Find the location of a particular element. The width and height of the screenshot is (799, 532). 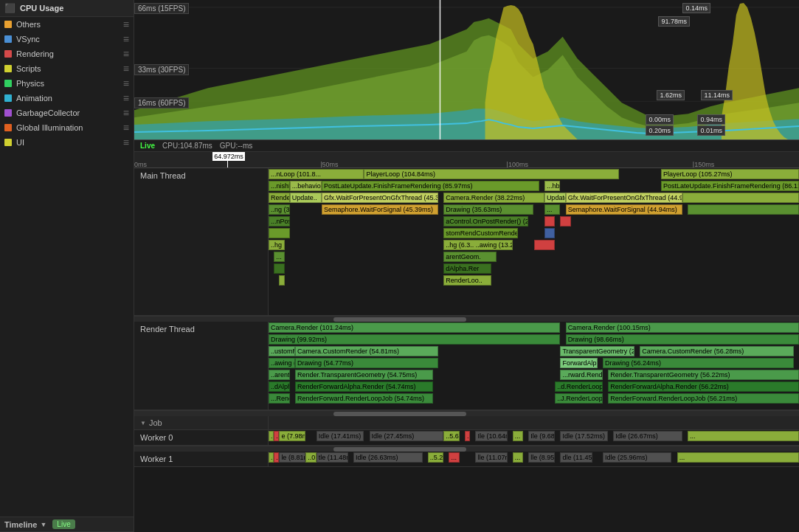

legend-menu-8: ≡ is located at coordinates (126, 142).